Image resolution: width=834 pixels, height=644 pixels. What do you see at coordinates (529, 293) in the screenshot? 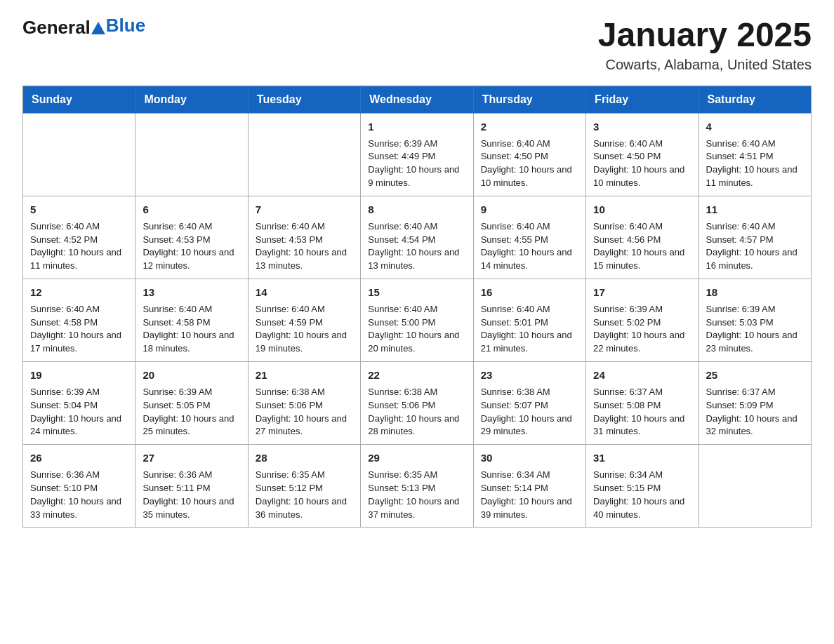
I see `day-number: 16` at bounding box center [529, 293].